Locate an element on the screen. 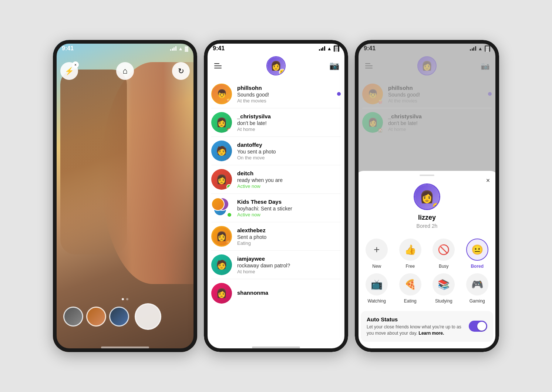  status-bar-2: 9:41 ▲ ▓ is located at coordinates (276, 47).